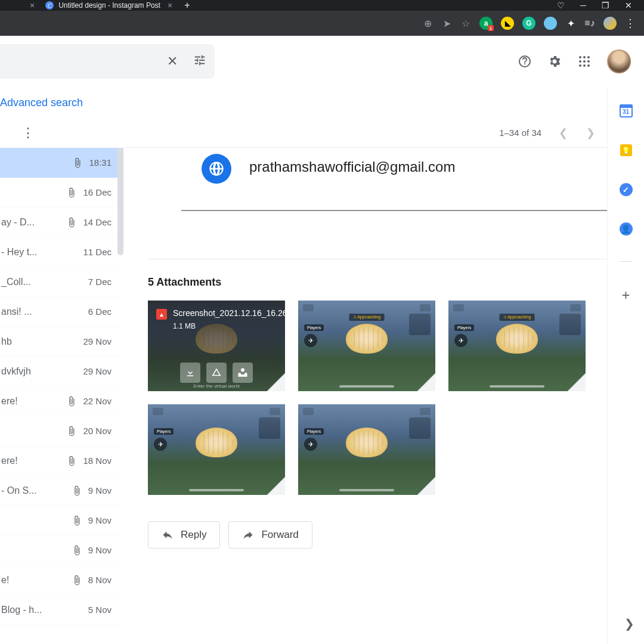 This screenshot has height=644, width=644. What do you see at coordinates (225, 326) in the screenshot?
I see `attachment-filesize: 1.1 MB` at bounding box center [225, 326].